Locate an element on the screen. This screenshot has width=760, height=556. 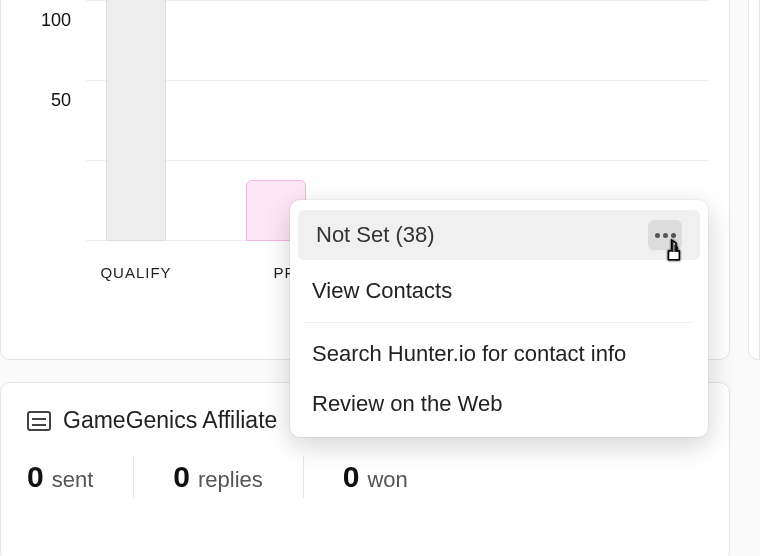
x-label: QUALIFY is located at coordinates (136, 272).